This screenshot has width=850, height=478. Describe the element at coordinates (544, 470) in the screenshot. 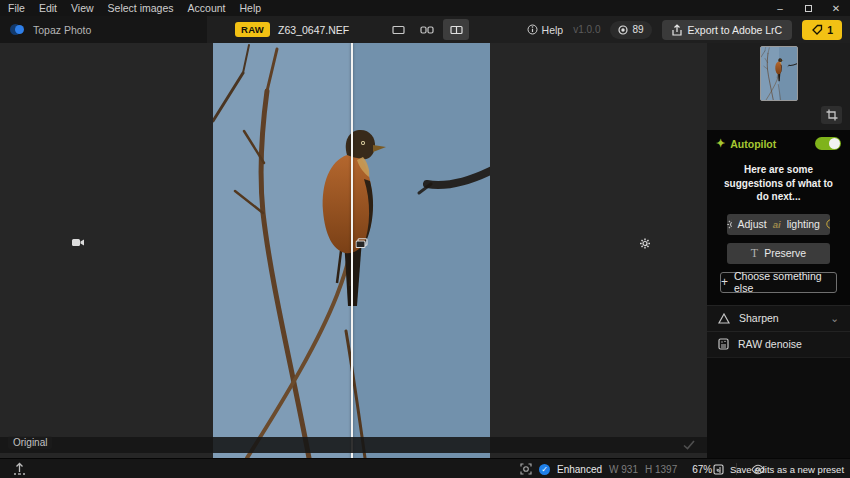

I see `enhanced-check-icon: ✓` at that location.